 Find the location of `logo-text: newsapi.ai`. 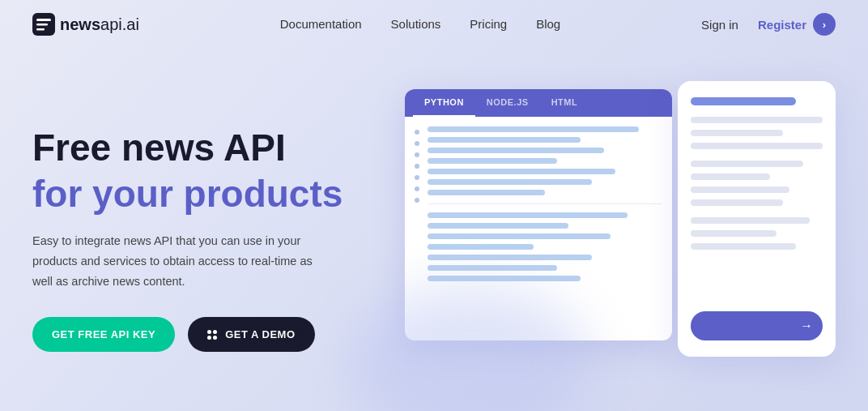

logo-text: newsapi.ai is located at coordinates (100, 24).